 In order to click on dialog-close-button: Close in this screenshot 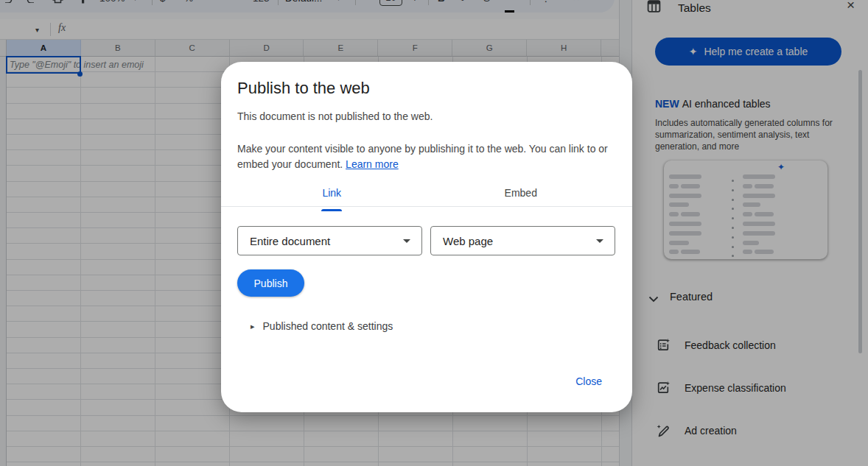, I will do `click(589, 381)`.